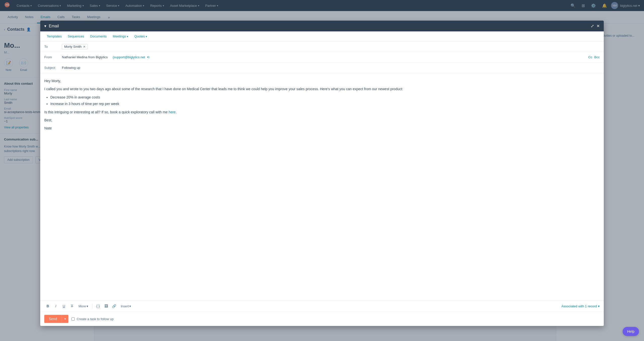 This screenshot has width=644, height=341. What do you see at coordinates (54, 36) in the screenshot?
I see `templates-button: Templates` at bounding box center [54, 36].